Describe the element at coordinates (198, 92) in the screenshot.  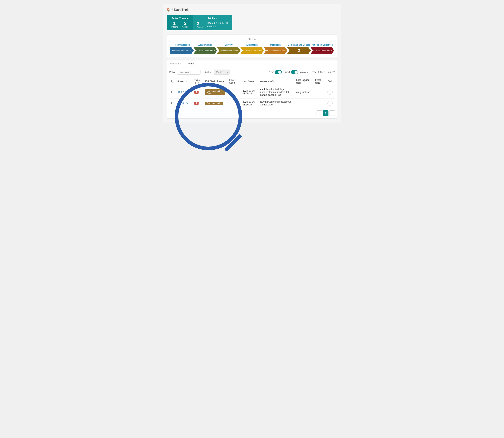
I see `row1-type: IP` at that location.